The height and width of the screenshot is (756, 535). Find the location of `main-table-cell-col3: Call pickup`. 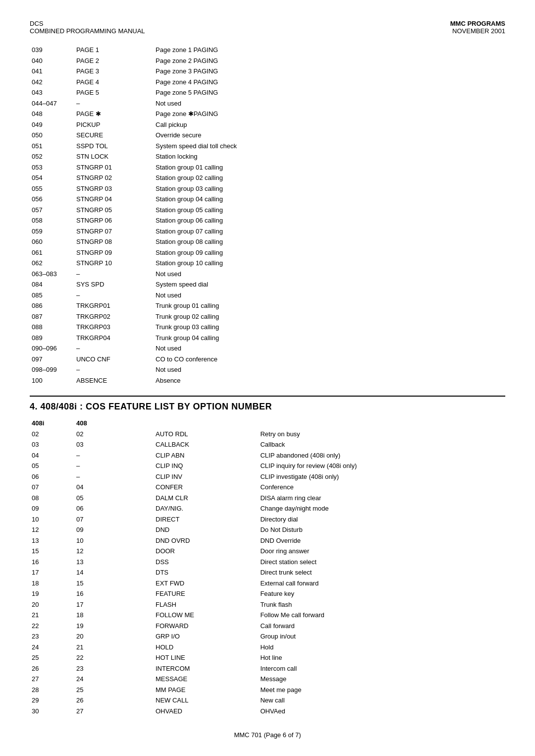

main-table-cell-col3: Call pickup is located at coordinates (329, 125).